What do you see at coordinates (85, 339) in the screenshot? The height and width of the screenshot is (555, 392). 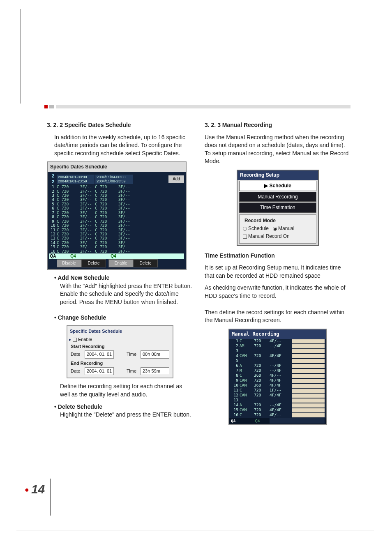 I see `dlg-enable-label: Enable` at bounding box center [85, 339].